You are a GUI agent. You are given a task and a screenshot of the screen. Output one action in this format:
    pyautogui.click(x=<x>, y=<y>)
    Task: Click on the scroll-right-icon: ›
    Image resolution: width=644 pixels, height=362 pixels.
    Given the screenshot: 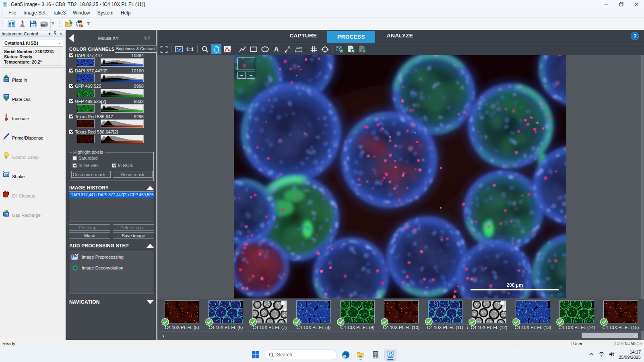 What is the action you would take?
    pyautogui.click(x=635, y=335)
    